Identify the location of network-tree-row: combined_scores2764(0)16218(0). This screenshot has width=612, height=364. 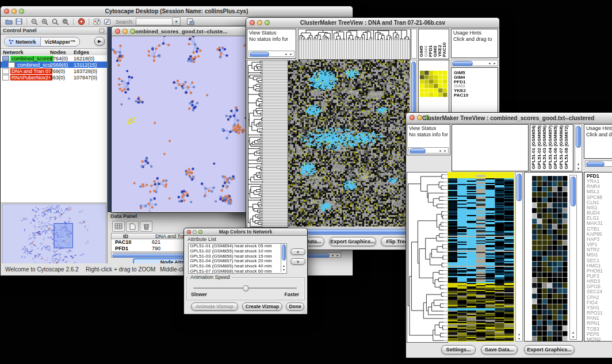
(54, 59).